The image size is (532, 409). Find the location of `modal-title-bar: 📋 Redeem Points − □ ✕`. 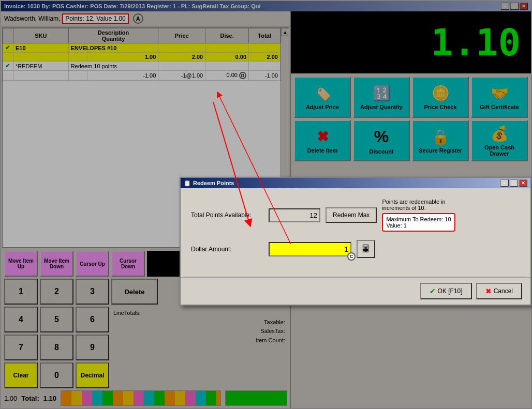

modal-title-bar: 📋 Redeem Points − □ ✕ is located at coordinates (356, 183).